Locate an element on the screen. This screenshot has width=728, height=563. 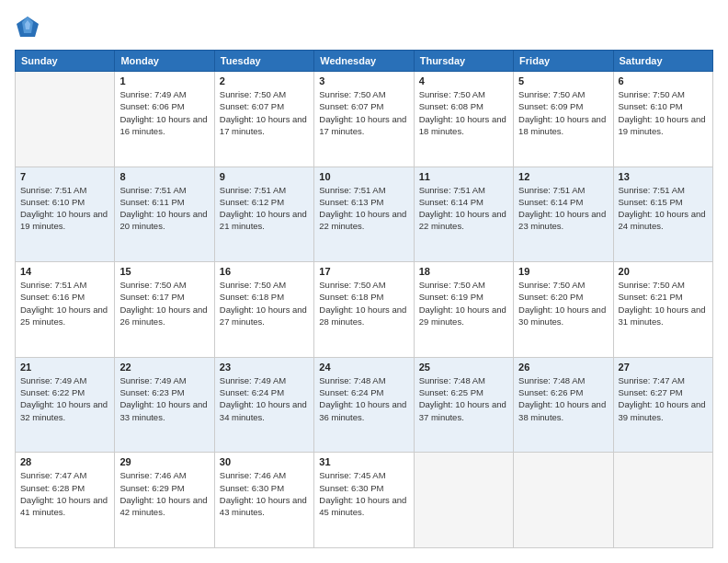
day-info: Sunrise: 7:50 AMSunset: 6:20 PMDaylight:… is located at coordinates (563, 304).